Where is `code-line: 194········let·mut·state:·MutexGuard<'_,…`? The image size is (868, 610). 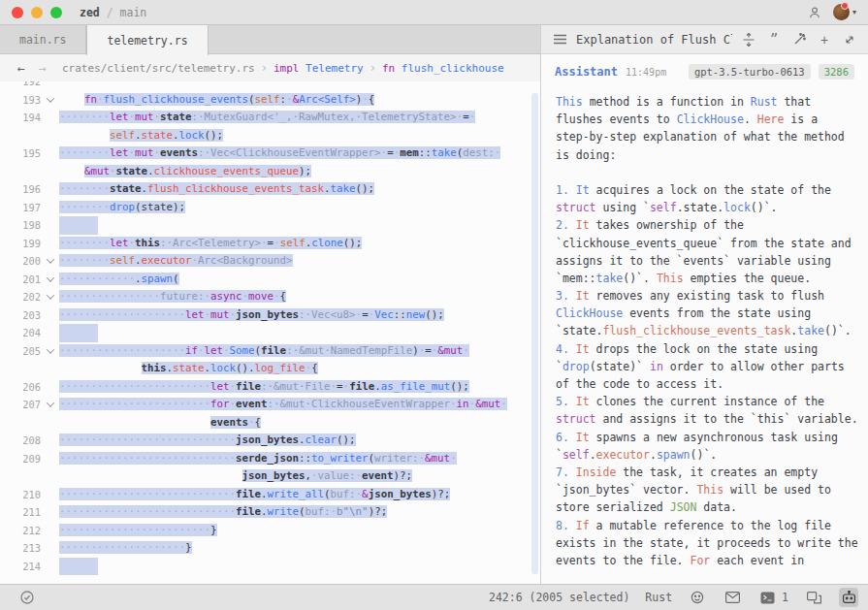
code-line: 194········let·mut·state:·MutexGuard<'_,… is located at coordinates (270, 118).